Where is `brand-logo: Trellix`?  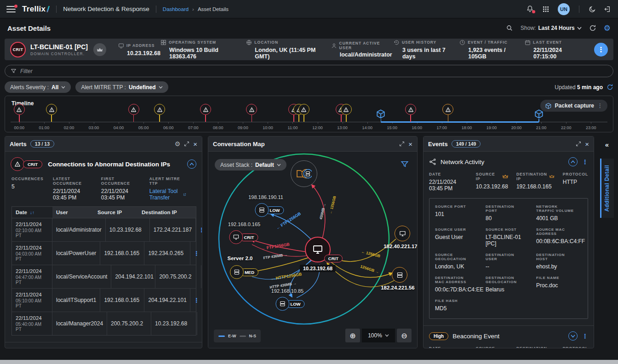
brand-logo: Trellix is located at coordinates (36, 9).